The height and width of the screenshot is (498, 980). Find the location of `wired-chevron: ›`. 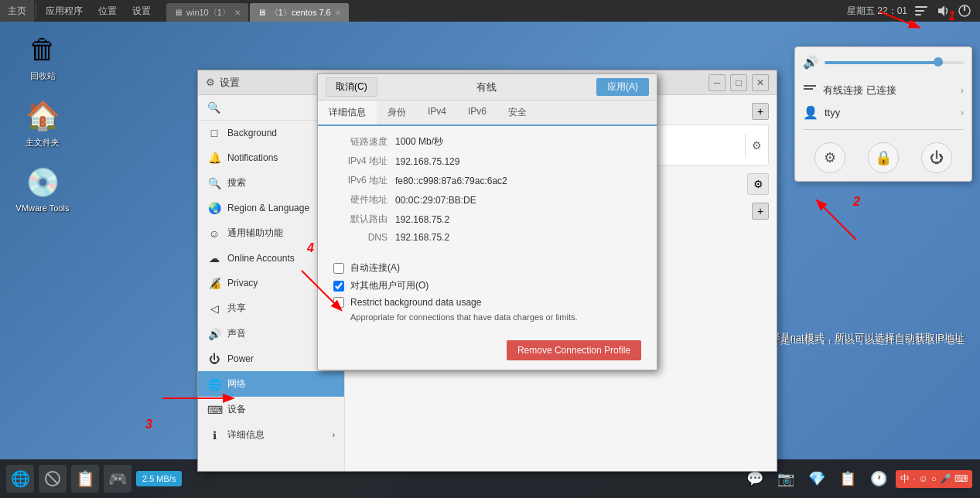

wired-chevron: › is located at coordinates (962, 90).